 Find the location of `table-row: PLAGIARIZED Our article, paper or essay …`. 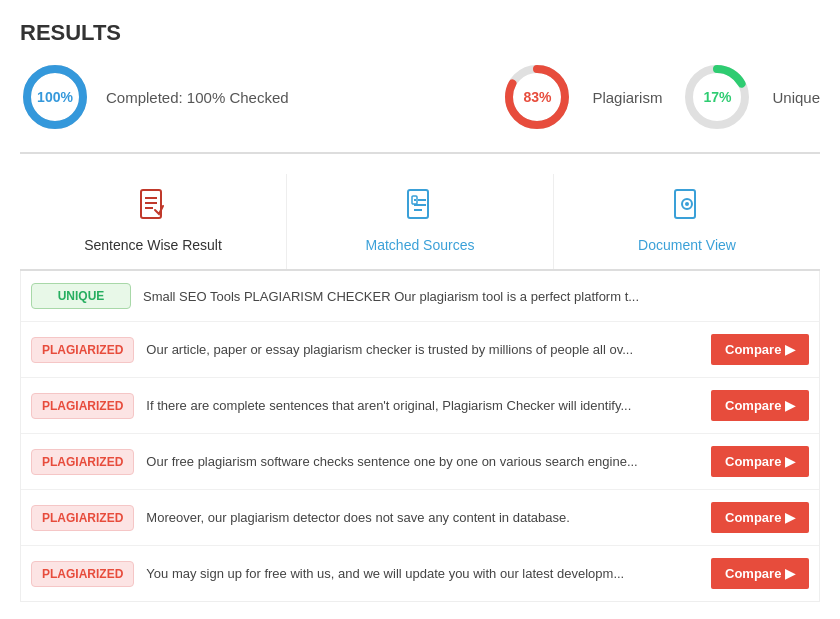

table-row: PLAGIARIZED Our article, paper or essay … is located at coordinates (420, 350).